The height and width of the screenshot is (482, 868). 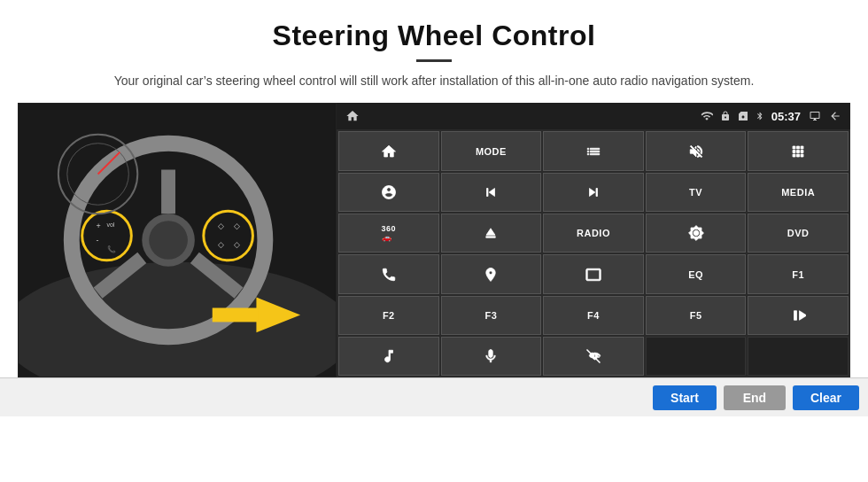 What do you see at coordinates (696, 315) in the screenshot?
I see `btn-f5: F5` at bounding box center [696, 315].